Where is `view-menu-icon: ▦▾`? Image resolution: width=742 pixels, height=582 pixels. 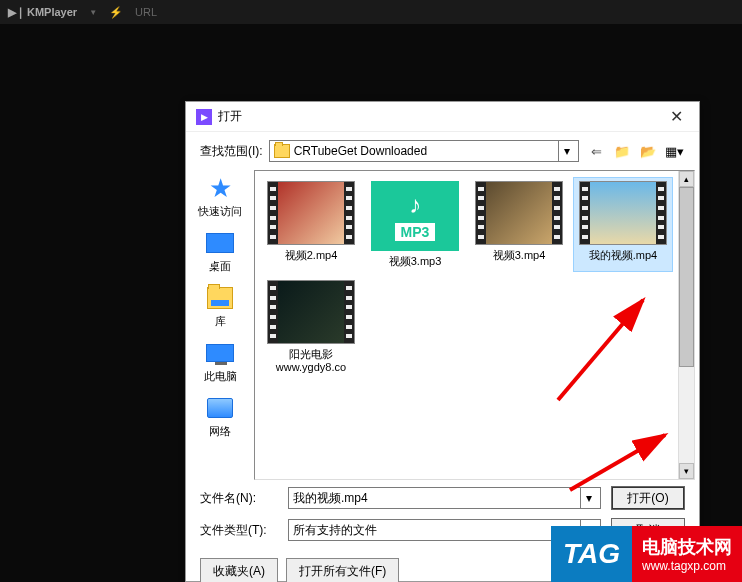
view-menu-icon: ▦▾ is located at coordinates (674, 151).